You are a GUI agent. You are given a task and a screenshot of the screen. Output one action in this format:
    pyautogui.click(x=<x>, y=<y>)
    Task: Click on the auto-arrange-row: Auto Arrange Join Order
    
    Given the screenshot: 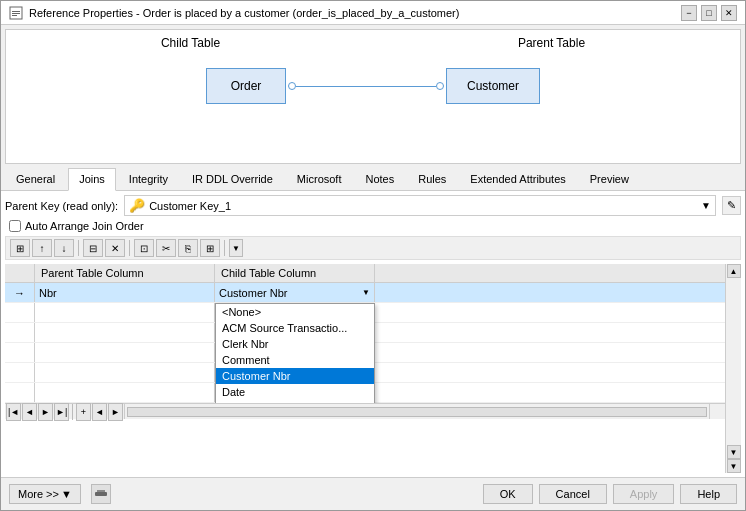 What is the action you would take?
    pyautogui.click(x=373, y=226)
    